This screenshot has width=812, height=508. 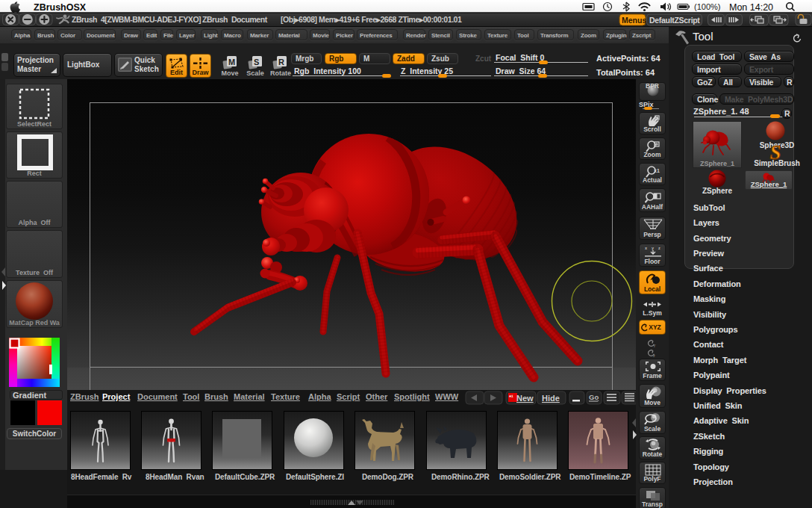 I want to click on svg-text: Go, so click(x=594, y=397).